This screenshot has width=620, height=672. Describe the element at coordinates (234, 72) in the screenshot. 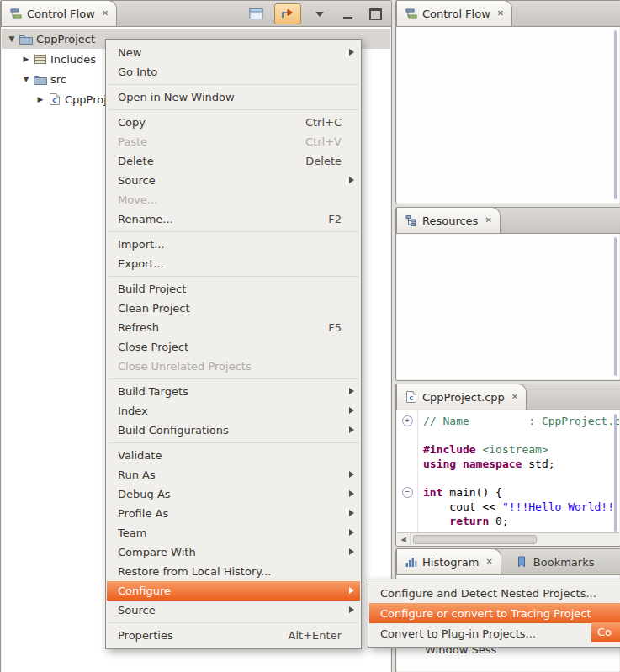

I see `menu-item-go-into: Go Into` at that location.